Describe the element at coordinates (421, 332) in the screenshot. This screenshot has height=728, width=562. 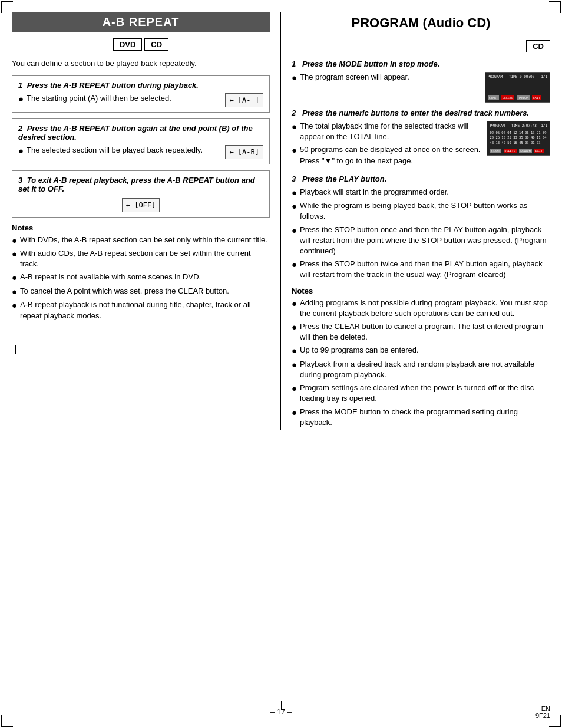
I see `program-note-1: ● Press the CLEAR button to cancel a pro…` at that location.